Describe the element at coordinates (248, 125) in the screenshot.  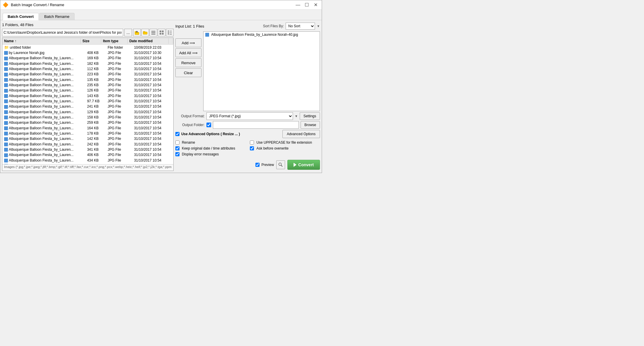
I see `output-folder-row: Output Folder: Browse` at that location.